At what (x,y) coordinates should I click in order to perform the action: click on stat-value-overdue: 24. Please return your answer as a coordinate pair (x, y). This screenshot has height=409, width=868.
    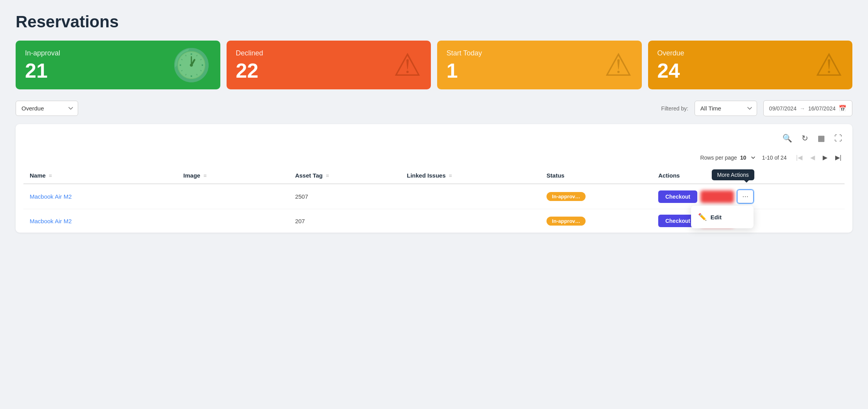
    Looking at the image, I should click on (671, 71).